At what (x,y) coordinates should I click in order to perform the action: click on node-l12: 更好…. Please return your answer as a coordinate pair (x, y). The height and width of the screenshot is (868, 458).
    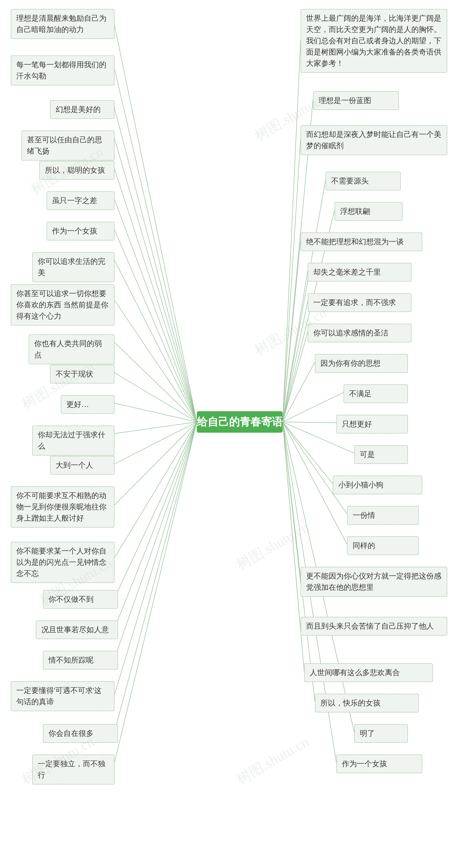
    Looking at the image, I should click on (88, 404).